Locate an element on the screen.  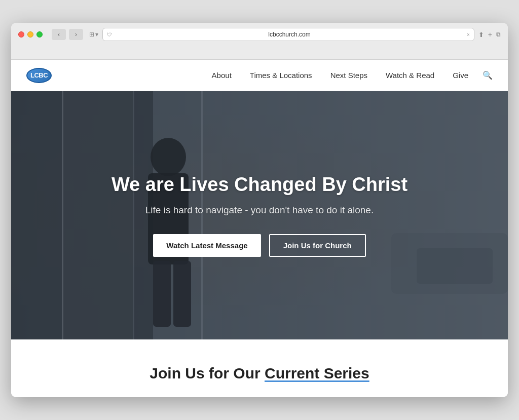
nav-link-about: About is located at coordinates (222, 75).